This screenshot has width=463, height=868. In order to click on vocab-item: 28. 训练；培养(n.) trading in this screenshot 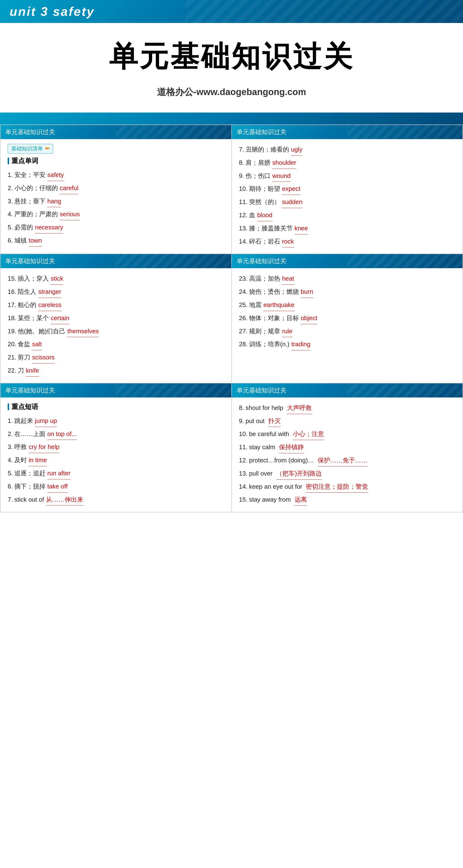, I will do `click(348, 344)`.